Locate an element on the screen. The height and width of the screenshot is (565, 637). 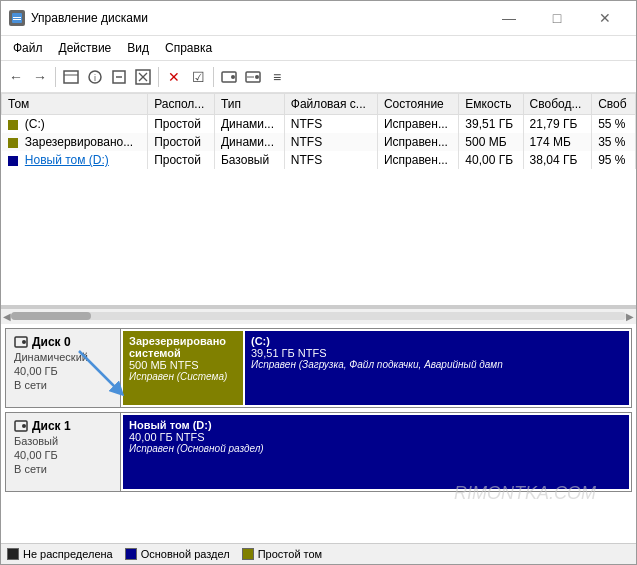
disk-1-status: В сети is located at coordinates (63, 469).